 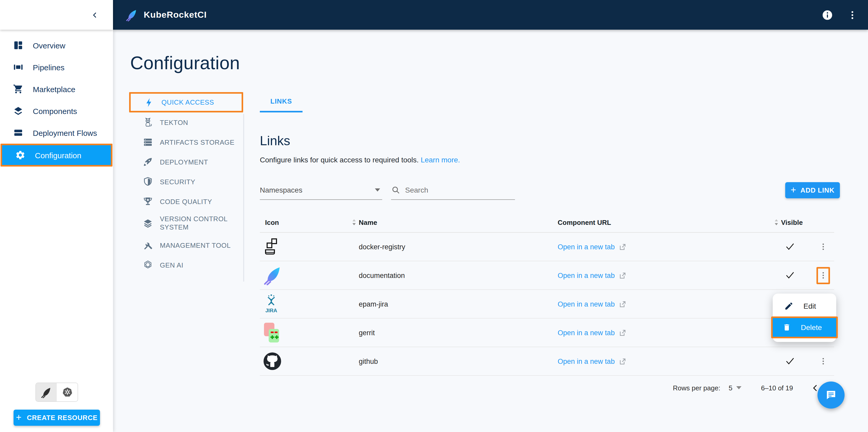 I want to click on sidebar: Overview Pipelines Marketplace Component…, so click(x=57, y=216).